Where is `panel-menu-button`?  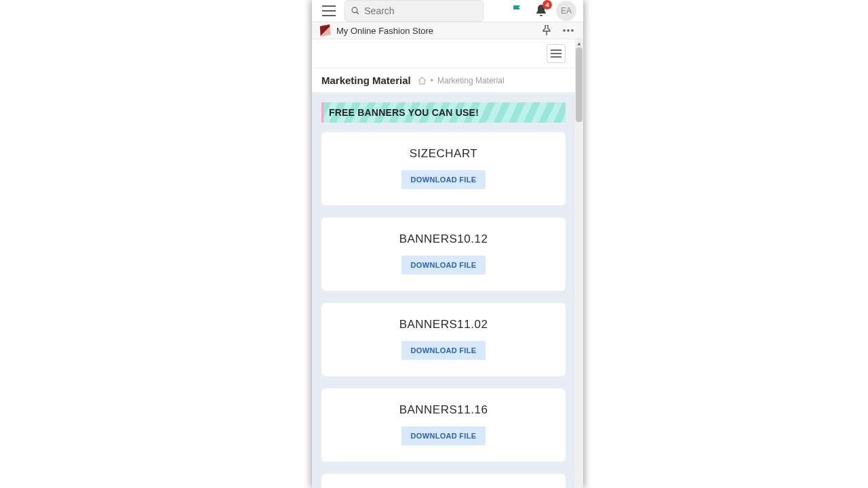 panel-menu-button is located at coordinates (556, 54).